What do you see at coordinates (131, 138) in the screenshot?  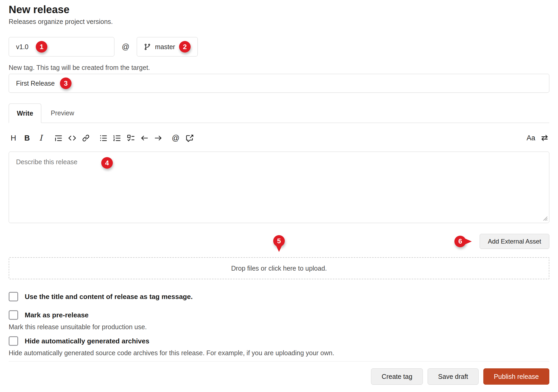 I see `task-list-button` at bounding box center [131, 138].